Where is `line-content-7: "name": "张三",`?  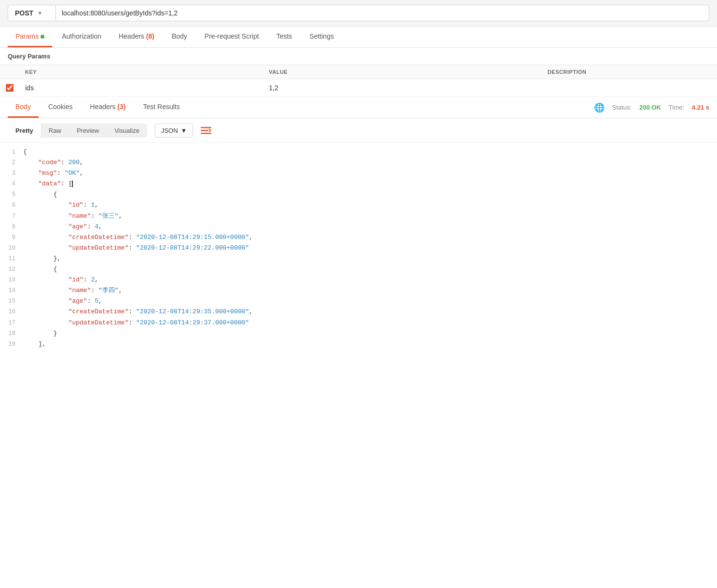 line-content-7: "name": "张三", is located at coordinates (370, 216).